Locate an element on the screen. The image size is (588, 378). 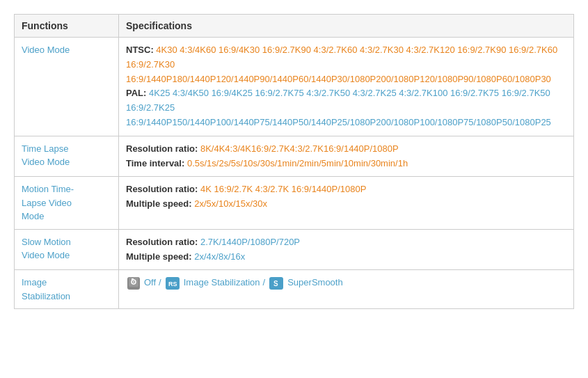
table-row: Motion Time-Lapse VideoMode Resolution r… is located at coordinates (294, 203).